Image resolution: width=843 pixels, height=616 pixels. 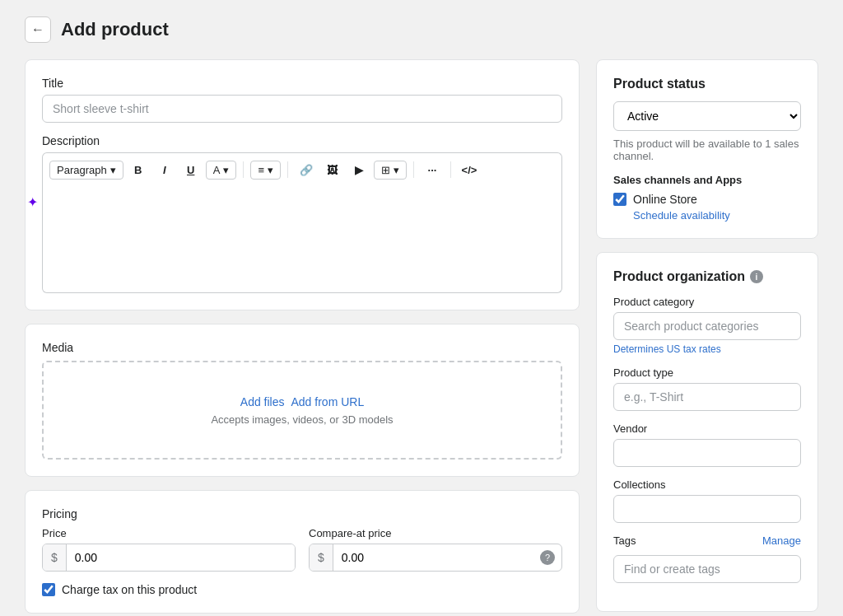 What do you see at coordinates (707, 116) in the screenshot?
I see `status-select: Active Draft` at bounding box center [707, 116].